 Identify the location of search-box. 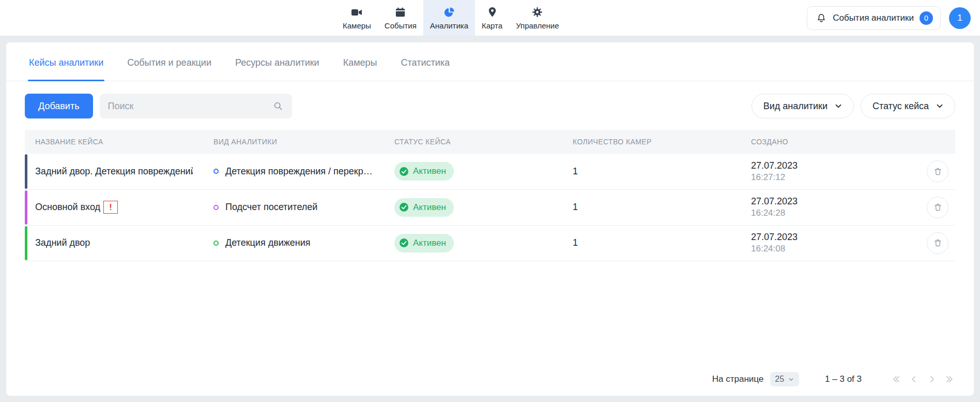
(196, 106).